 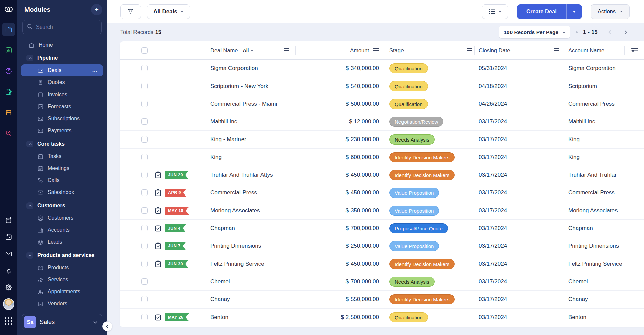 What do you see at coordinates (574, 12) in the screenshot?
I see `create-deal-dropdown` at bounding box center [574, 12].